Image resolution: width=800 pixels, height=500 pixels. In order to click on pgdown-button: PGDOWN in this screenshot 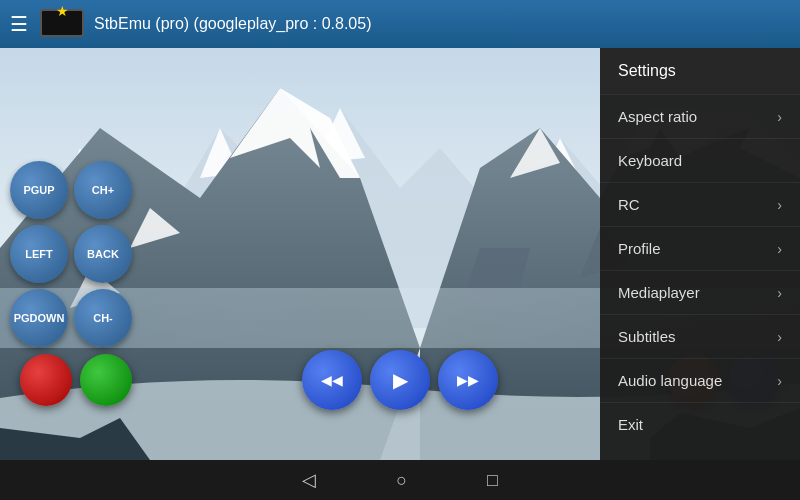, I will do `click(39, 318)`.